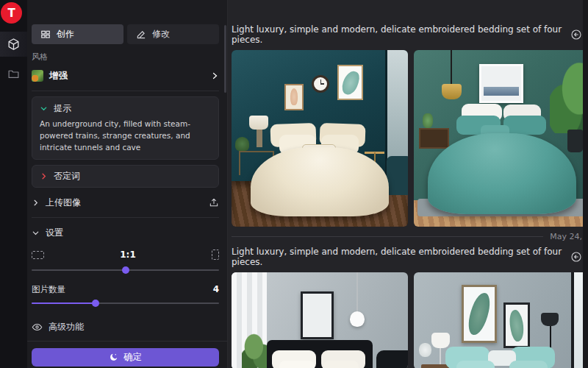 This screenshot has height=368, width=588. Describe the element at coordinates (576, 141) in the screenshot. I see `plant-pot` at that location.